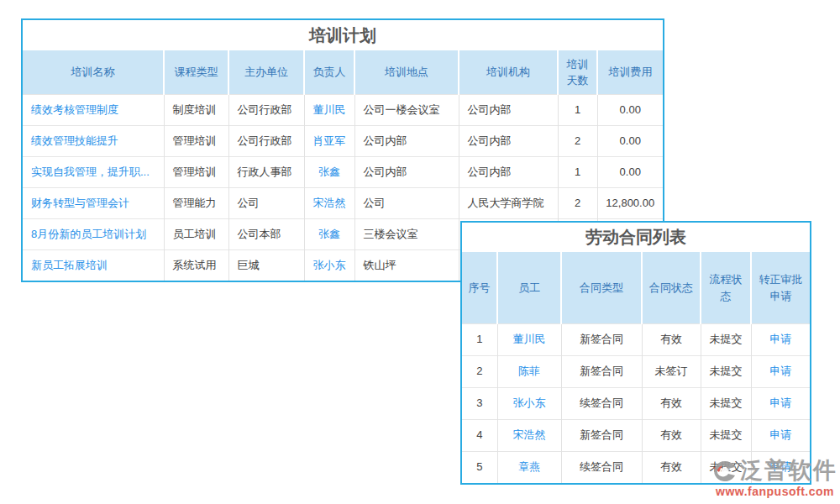 The image size is (840, 504). I want to click on cell-training-name-link: 实现自我管理，提升职..., so click(93, 173).